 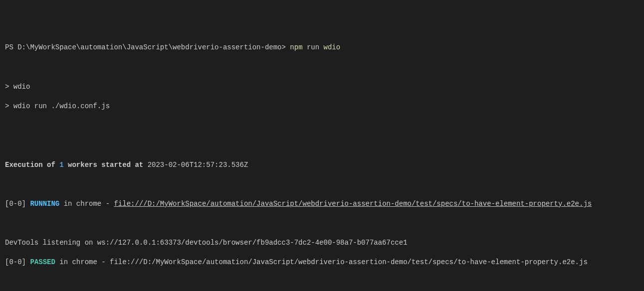 What do you see at coordinates (45, 204) in the screenshot?
I see `status-running: RUNNING` at bounding box center [45, 204].